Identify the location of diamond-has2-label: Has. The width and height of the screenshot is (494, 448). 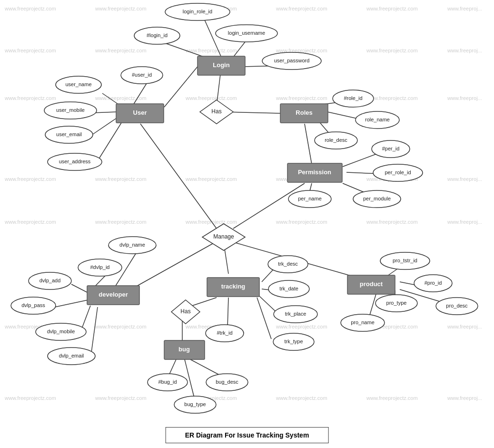
(186, 311).